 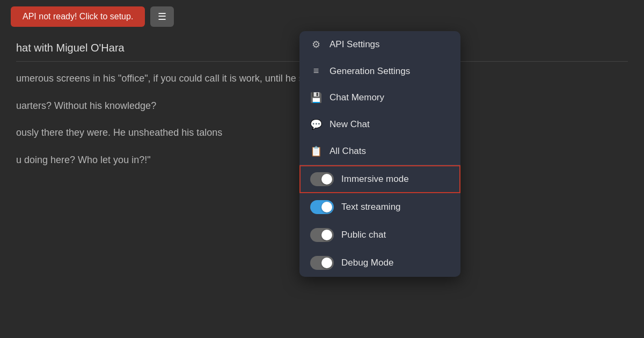 What do you see at coordinates (327, 263) in the screenshot?
I see `toggle-knob-debug-mode` at bounding box center [327, 263].